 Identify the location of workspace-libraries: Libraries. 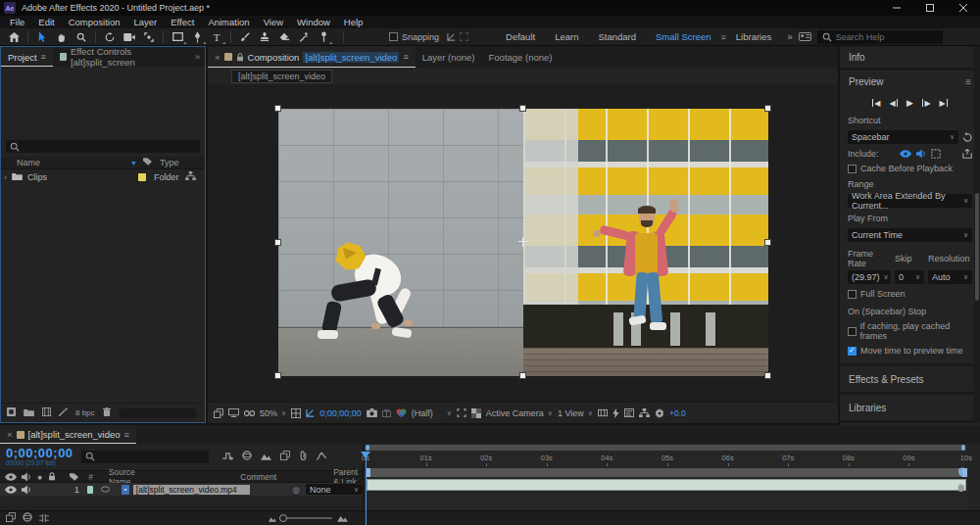
(754, 37).